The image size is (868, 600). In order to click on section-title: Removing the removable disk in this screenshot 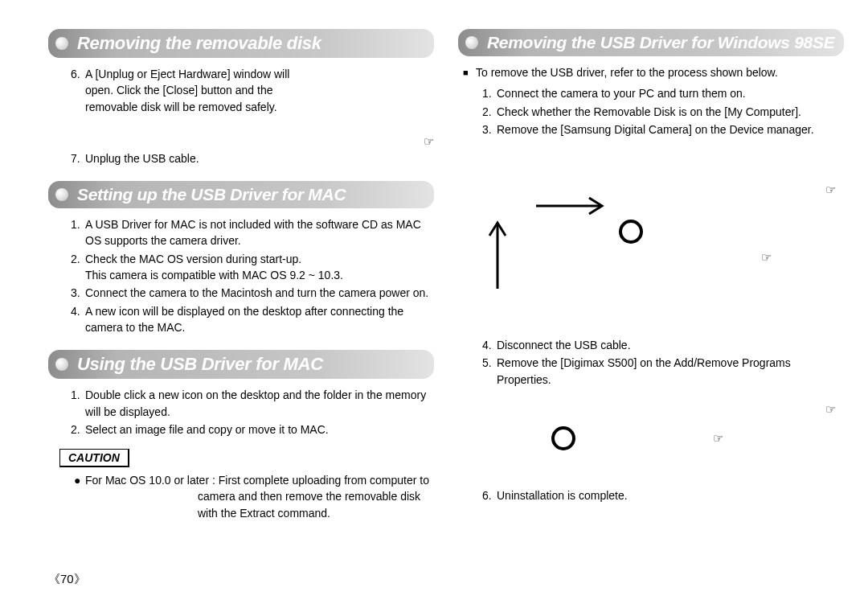, I will do `click(199, 43)`.